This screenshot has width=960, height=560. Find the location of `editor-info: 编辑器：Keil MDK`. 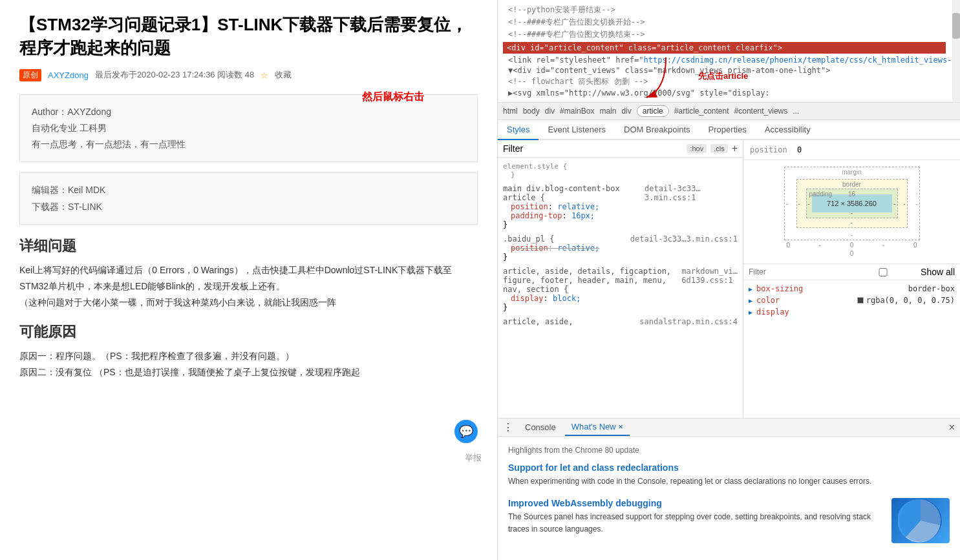

editor-info: 编辑器：Keil MDK is located at coordinates (248, 190).